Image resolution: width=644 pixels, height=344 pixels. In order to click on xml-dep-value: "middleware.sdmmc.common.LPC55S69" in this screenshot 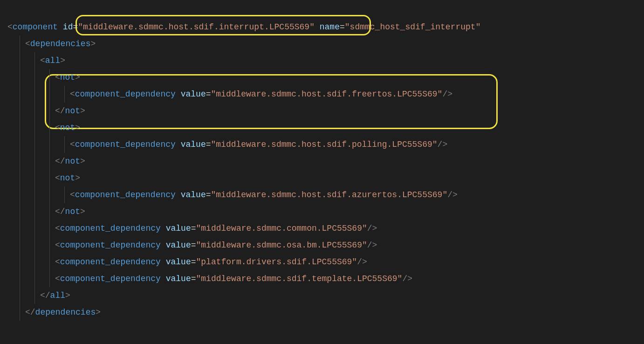, I will do `click(281, 228)`.